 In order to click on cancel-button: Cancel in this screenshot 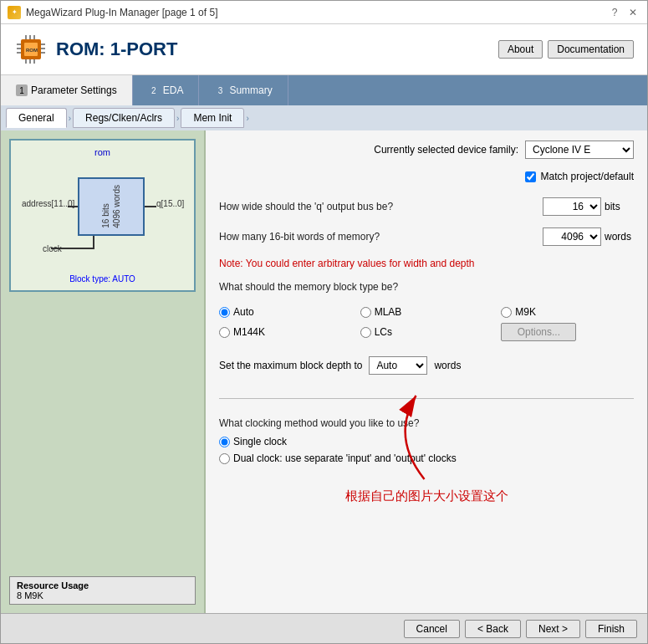, I will do `click(431, 629)`.